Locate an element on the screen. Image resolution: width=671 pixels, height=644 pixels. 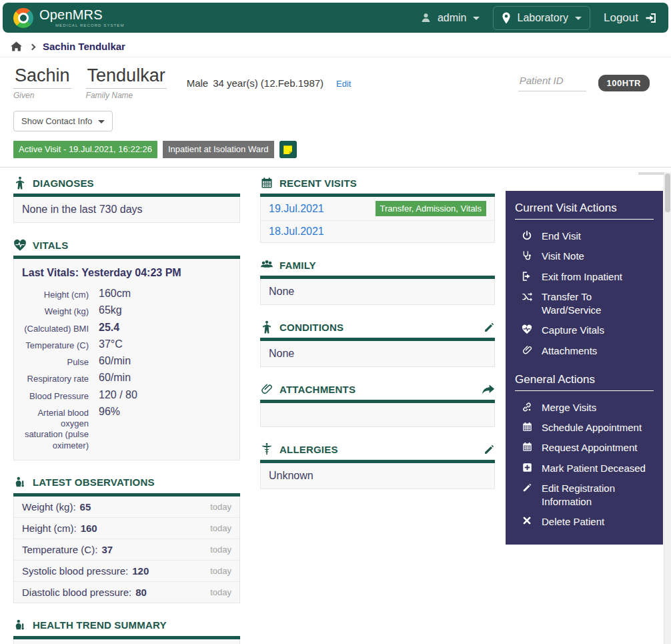
app-header: OpenMRS MEDICAL RECORD SYSTEM admin Labo… is located at coordinates (336, 17).